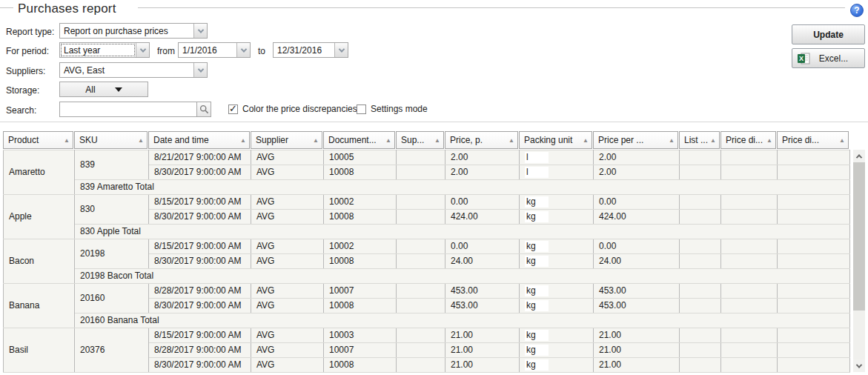 The height and width of the screenshot is (375, 868). I want to click on storage-dropdown-button: All, so click(104, 89).